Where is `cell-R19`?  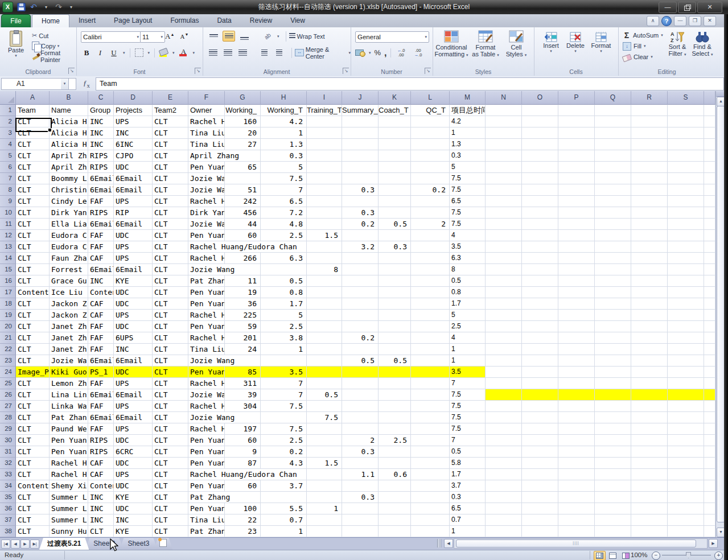 cell-R19 is located at coordinates (649, 315).